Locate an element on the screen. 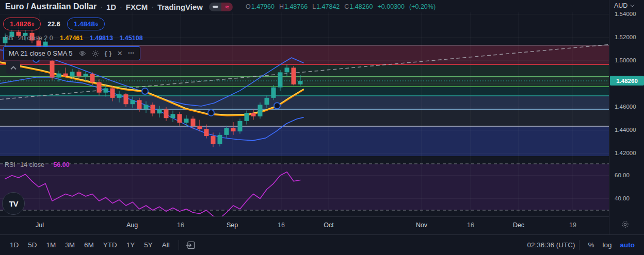  ma-title: MA 21 close 0 SMA 5 is located at coordinates (41, 54).